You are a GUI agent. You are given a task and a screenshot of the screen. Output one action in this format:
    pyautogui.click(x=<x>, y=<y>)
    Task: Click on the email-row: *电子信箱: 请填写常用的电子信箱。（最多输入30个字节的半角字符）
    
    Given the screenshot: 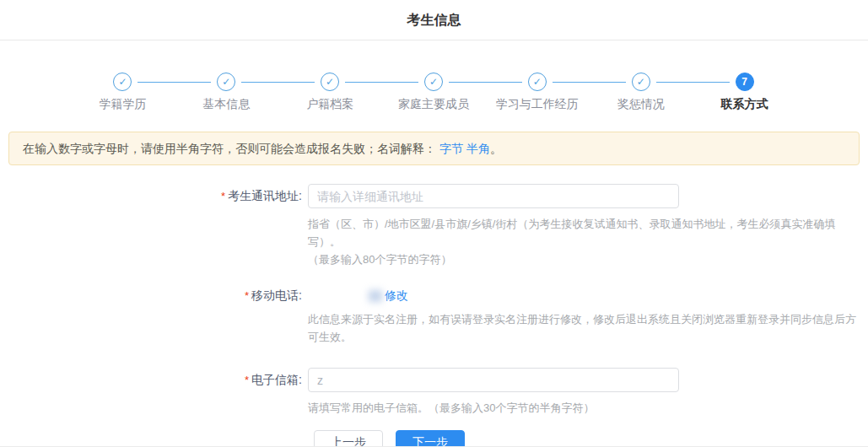 What is the action you would take?
    pyautogui.click(x=434, y=392)
    